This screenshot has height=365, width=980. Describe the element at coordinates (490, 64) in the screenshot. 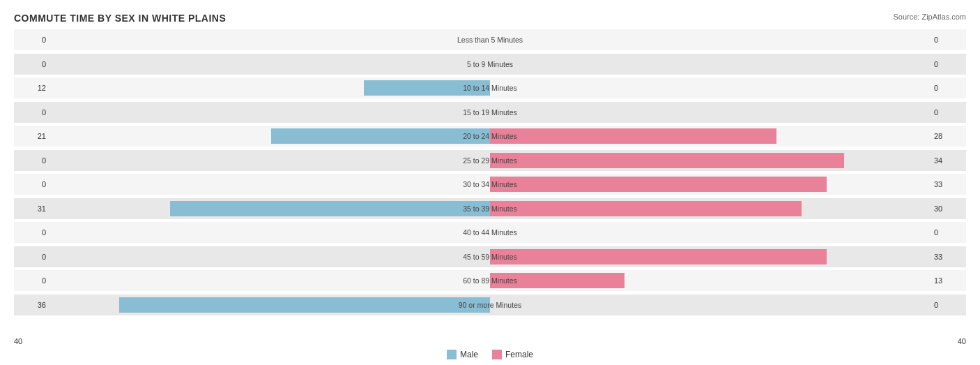

I see `bar-area: 5 to 9 Minutes` at that location.